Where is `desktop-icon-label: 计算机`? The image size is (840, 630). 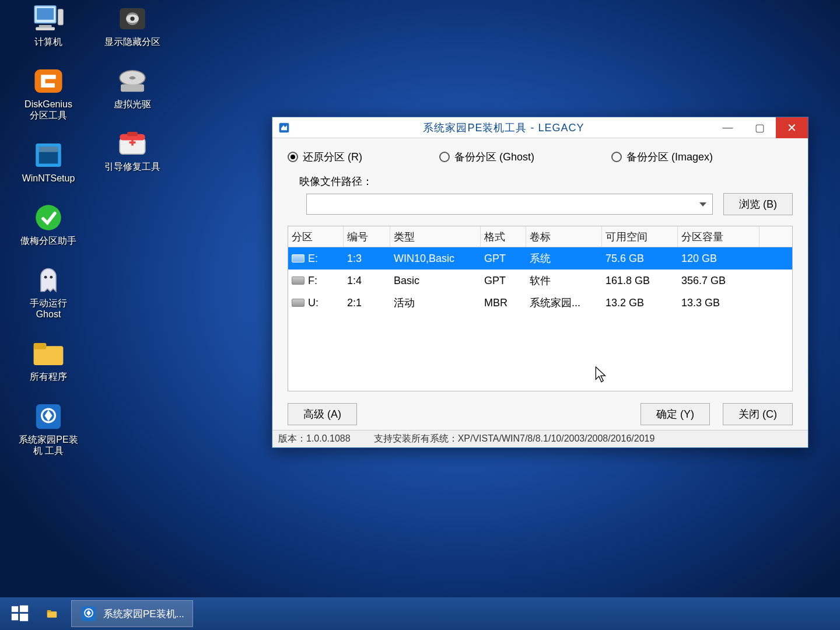 desktop-icon-label: 计算机 is located at coordinates (48, 42).